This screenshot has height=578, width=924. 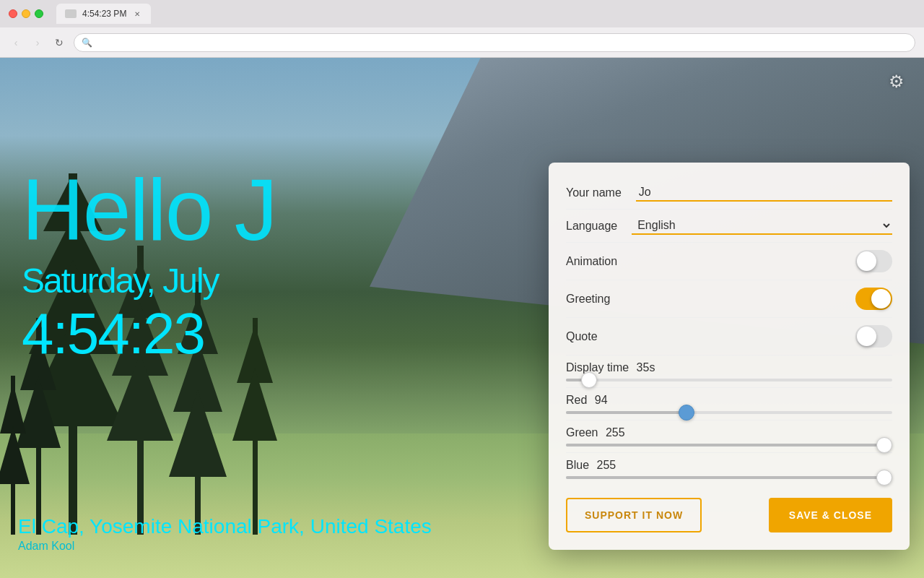 I want to click on language-row: Language English French Spanish German J…, so click(x=729, y=226).